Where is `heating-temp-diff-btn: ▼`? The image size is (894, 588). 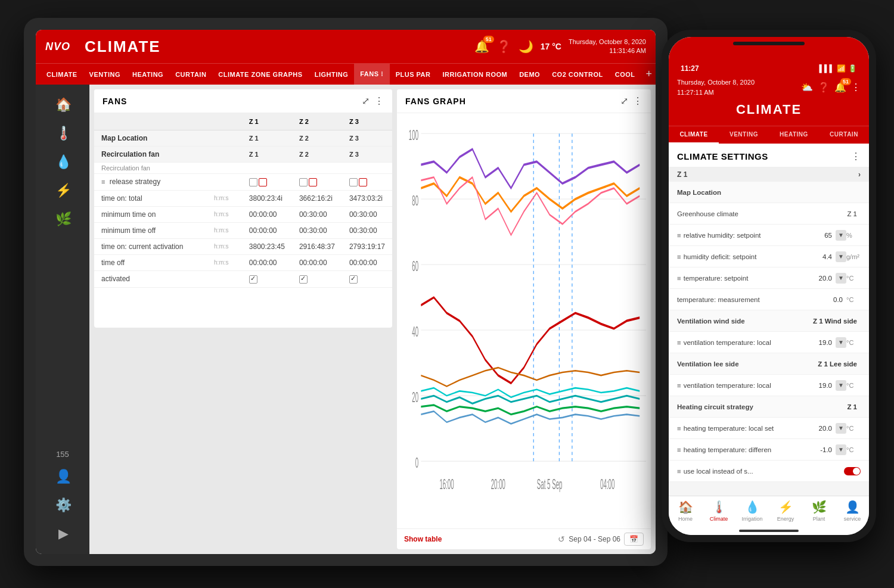
heating-temp-diff-btn: ▼ is located at coordinates (841, 450).